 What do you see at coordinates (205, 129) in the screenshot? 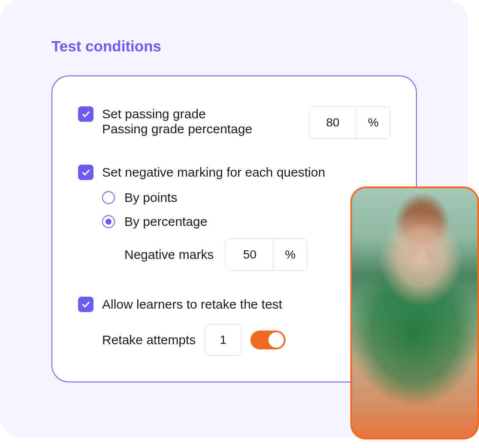
I see `passing-grade-sublabel: Passing grade percentage` at bounding box center [205, 129].